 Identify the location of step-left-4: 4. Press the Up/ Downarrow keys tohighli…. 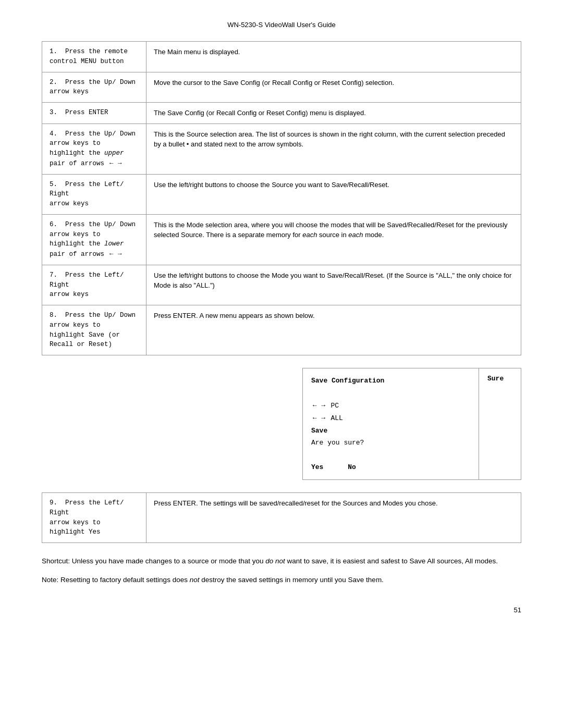
(94, 149).